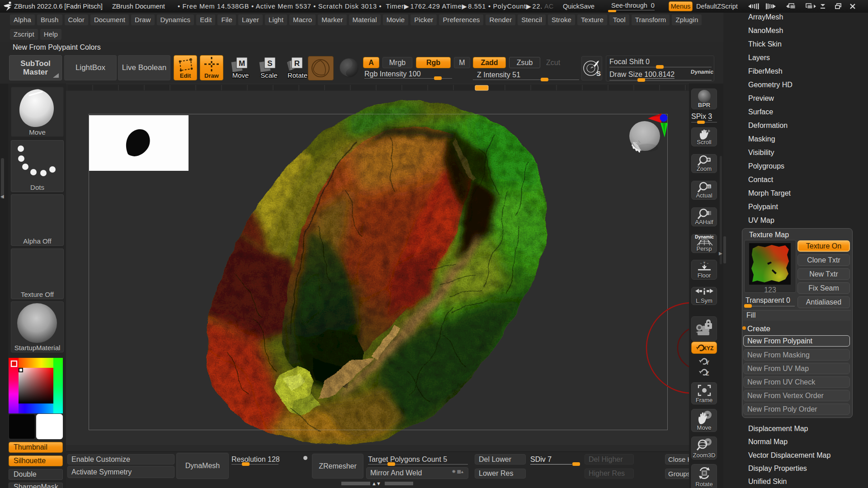  I want to click on svg-text: M, so click(242, 63).